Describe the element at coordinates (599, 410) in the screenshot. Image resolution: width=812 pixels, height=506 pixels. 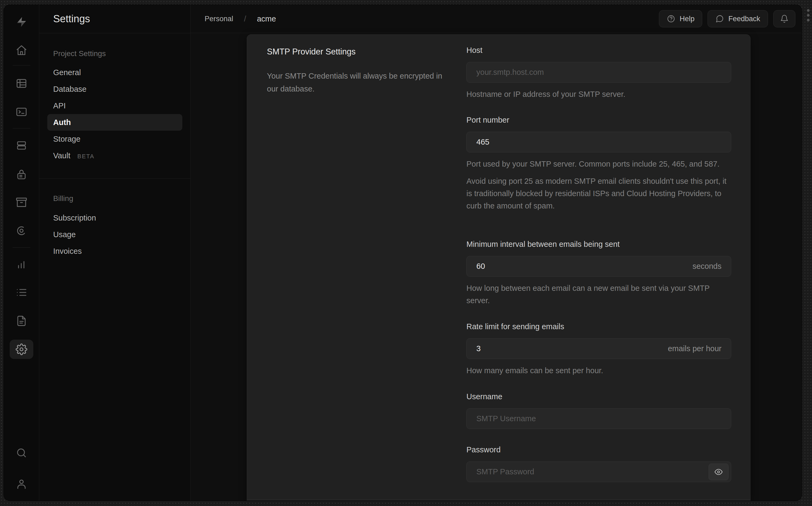
I see `field-username: Username` at that location.